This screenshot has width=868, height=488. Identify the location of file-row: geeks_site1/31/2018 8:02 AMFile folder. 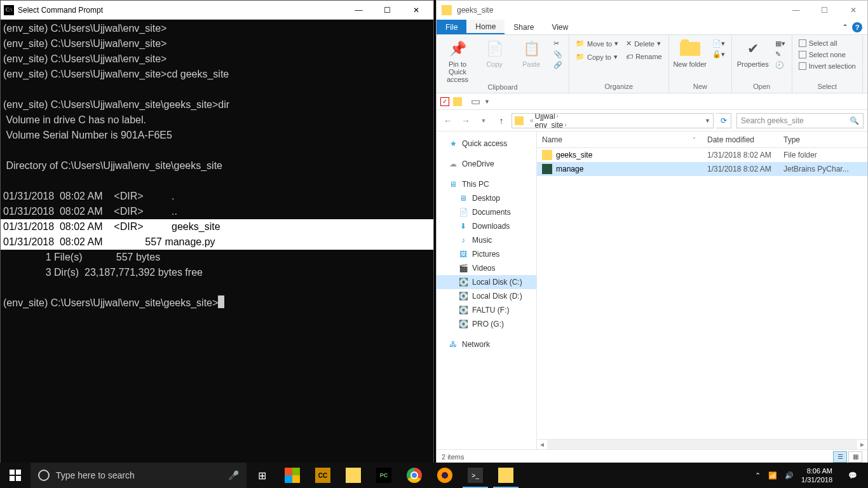
(702, 155).